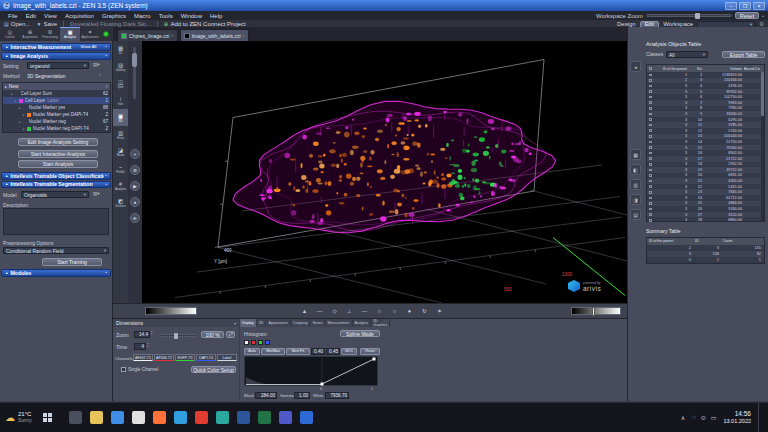 The width and height of the screenshot is (768, 432). I want to click on intellesis-segmentation-header: ▲ Intellesis Trainable Segmentation ▪, so click(56, 185).